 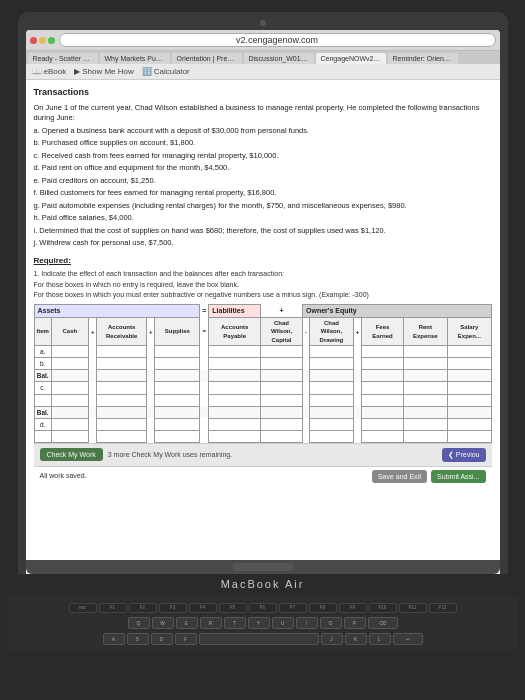 I want to click on row-last-ar, so click(x=122, y=437).